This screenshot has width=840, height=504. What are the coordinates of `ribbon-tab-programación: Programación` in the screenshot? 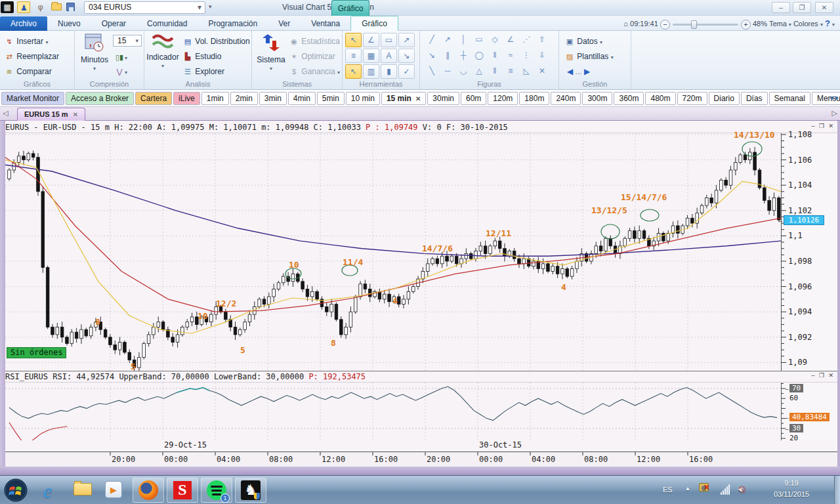 It's located at (232, 24).